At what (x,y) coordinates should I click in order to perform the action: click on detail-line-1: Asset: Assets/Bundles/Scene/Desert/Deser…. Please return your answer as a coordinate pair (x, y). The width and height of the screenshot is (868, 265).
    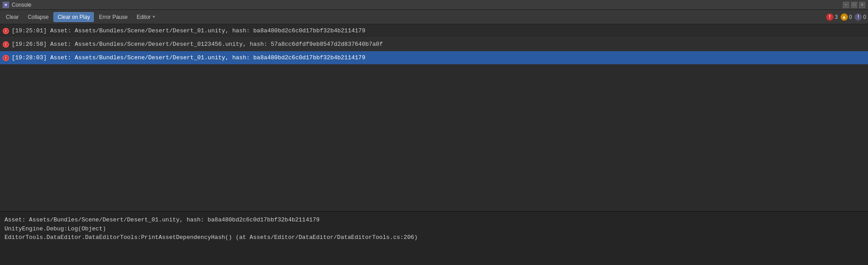
    Looking at the image, I should click on (434, 220).